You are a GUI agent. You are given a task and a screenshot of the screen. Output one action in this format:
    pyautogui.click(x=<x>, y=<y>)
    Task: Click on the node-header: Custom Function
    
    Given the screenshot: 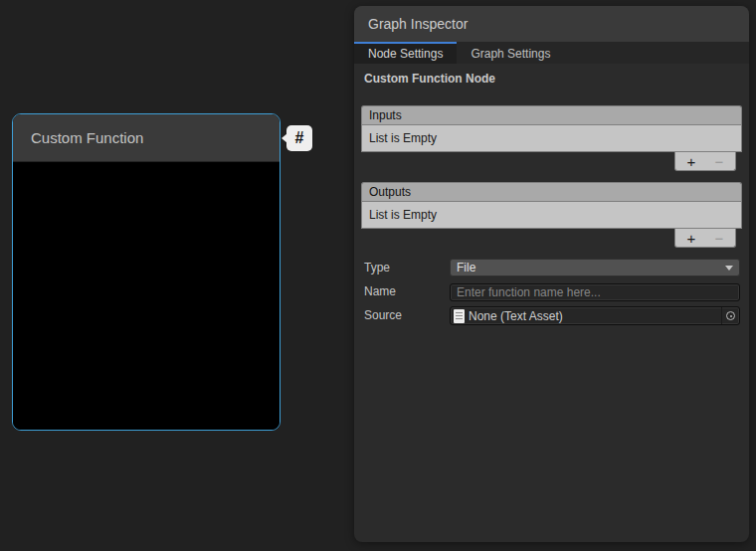 What is the action you would take?
    pyautogui.click(x=146, y=138)
    